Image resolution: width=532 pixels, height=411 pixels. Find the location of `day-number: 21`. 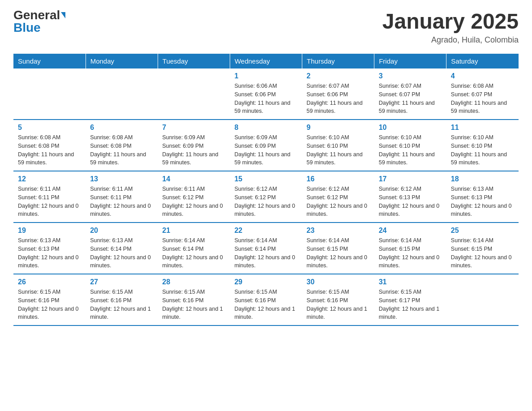

day-number: 21 is located at coordinates (193, 231).